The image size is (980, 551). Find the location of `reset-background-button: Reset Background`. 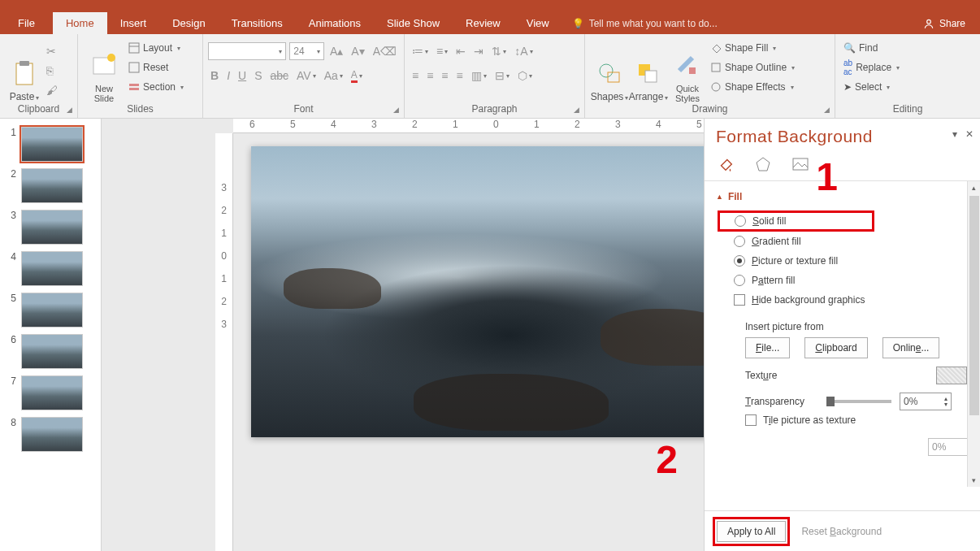

reset-background-button: Reset Background is located at coordinates (842, 531).